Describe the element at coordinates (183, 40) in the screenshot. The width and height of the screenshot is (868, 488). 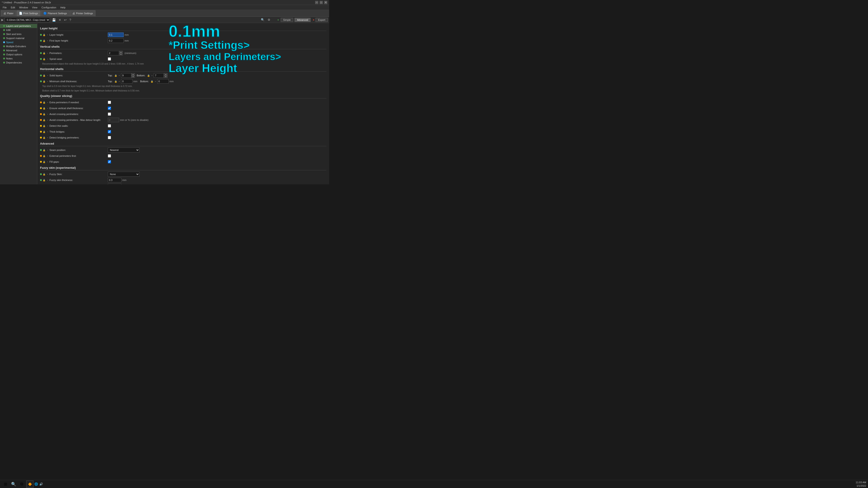
I see `first-layer-height-row: 🔒 • First layer height: mm` at that location.